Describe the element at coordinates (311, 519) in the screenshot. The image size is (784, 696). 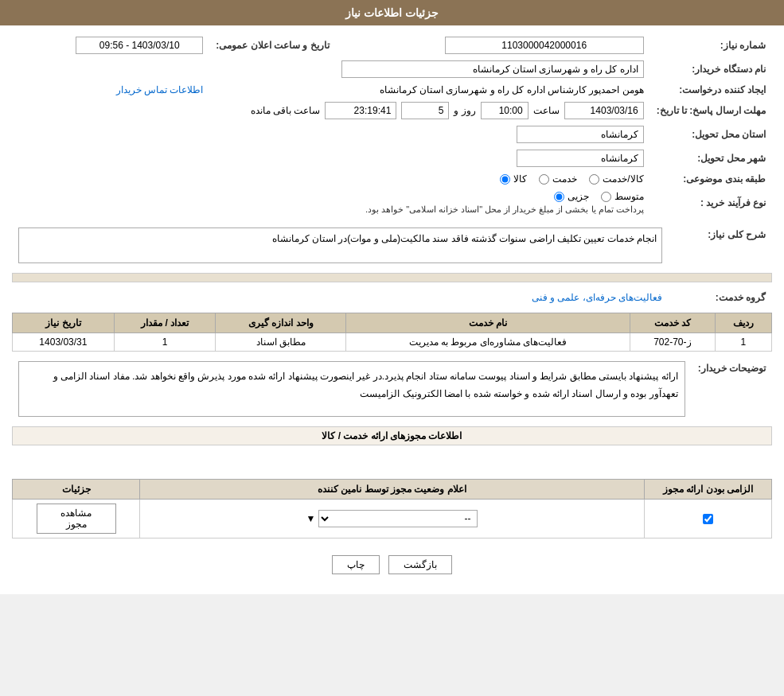
I see `dropdown-icon: ▼` at that location.